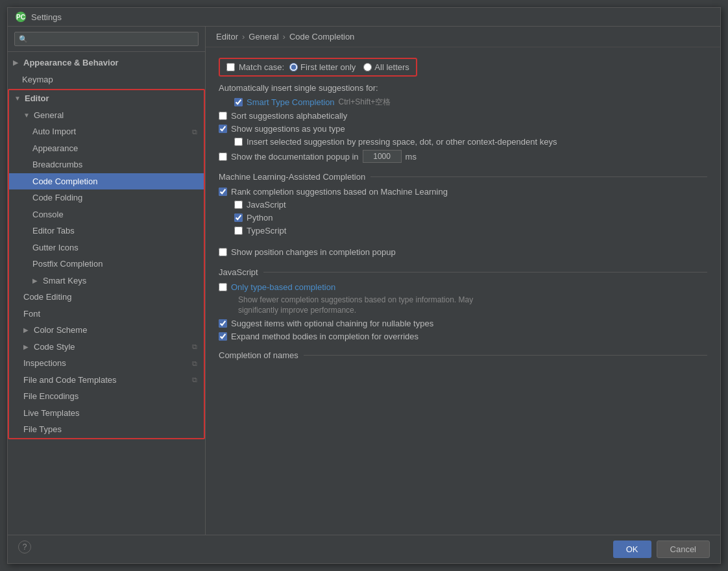 This screenshot has height=571, width=728. What do you see at coordinates (106, 215) in the screenshot?
I see `sidebar-item-console: Console` at bounding box center [106, 215].